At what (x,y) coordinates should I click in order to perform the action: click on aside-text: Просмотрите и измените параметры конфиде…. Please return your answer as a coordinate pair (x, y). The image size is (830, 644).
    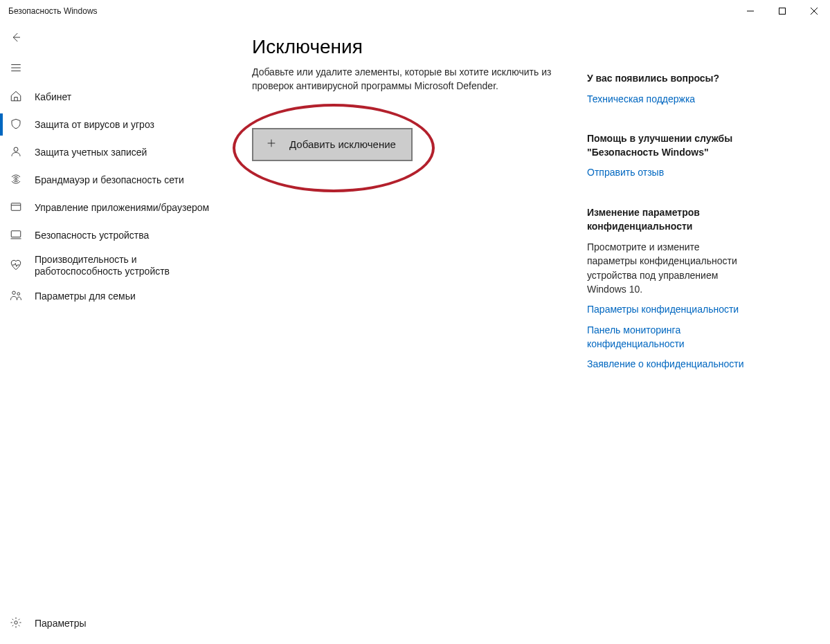
    Looking at the image, I should click on (667, 268).